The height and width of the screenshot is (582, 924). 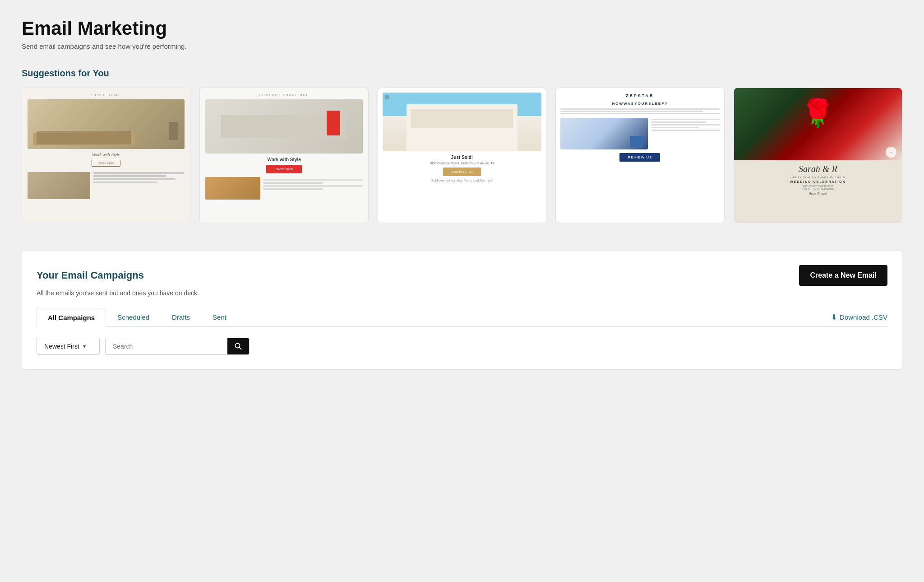 I want to click on card2-bottom-text, so click(x=313, y=188).